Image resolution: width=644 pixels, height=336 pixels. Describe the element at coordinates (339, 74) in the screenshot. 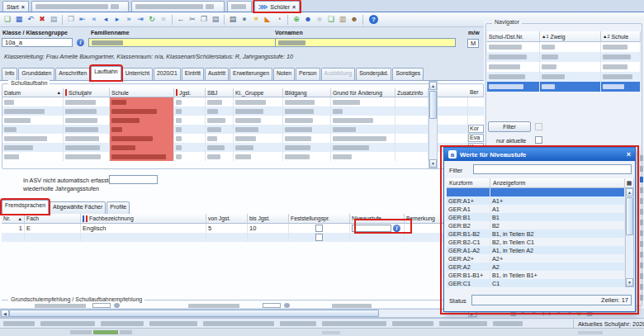

I see `tab-ausbildung: Ausbildung` at that location.